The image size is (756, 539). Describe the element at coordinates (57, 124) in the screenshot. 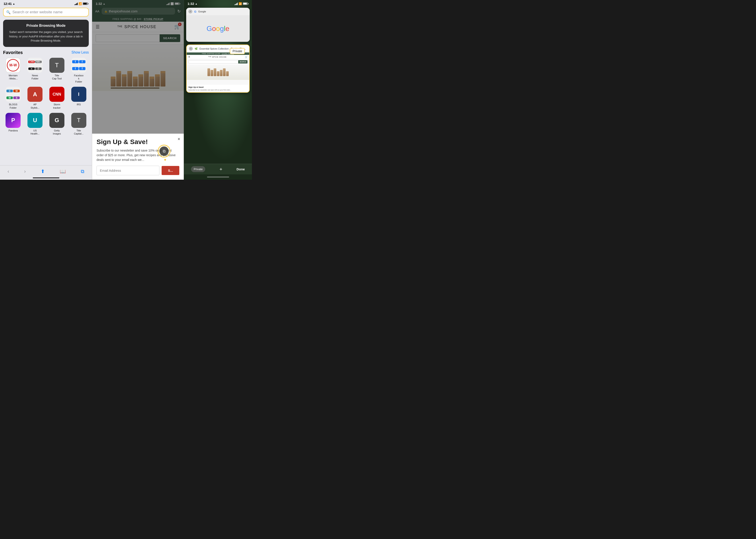

I see `favorite-item-getty: G GettyImages` at that location.